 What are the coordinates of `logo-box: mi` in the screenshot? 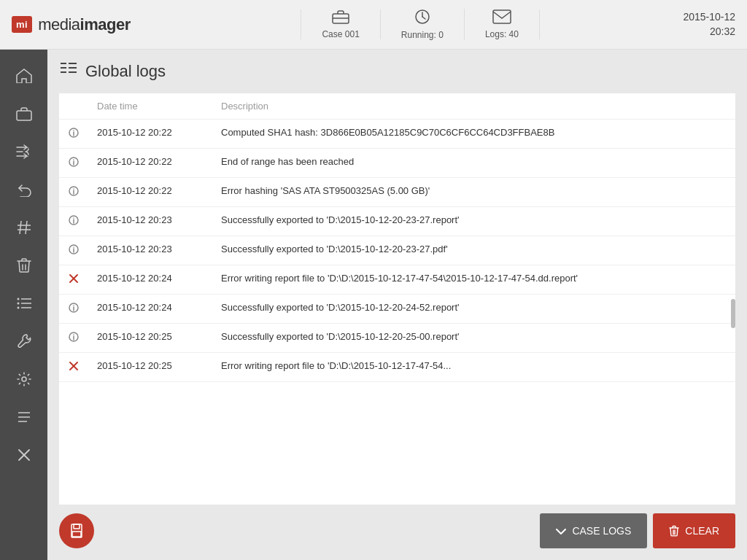 It's located at (22, 25).